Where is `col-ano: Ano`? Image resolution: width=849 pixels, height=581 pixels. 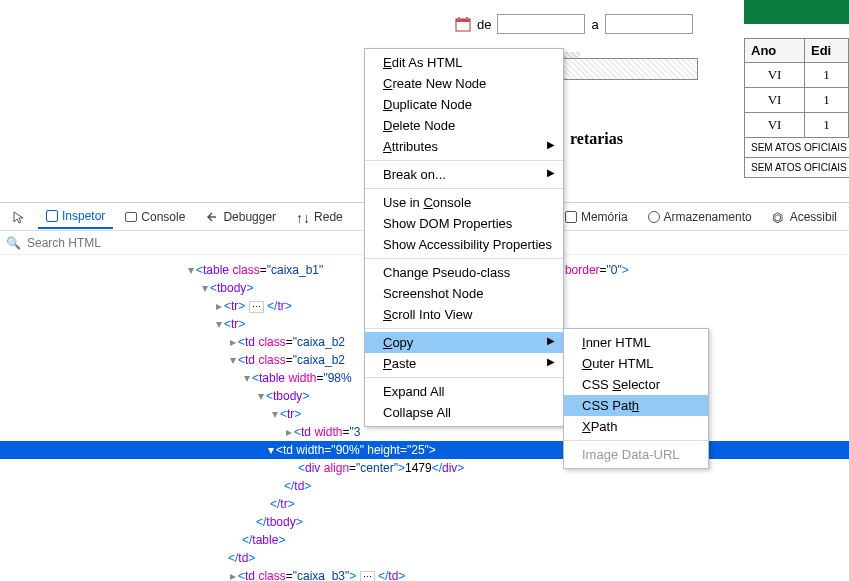
col-ano: Ano is located at coordinates (775, 50).